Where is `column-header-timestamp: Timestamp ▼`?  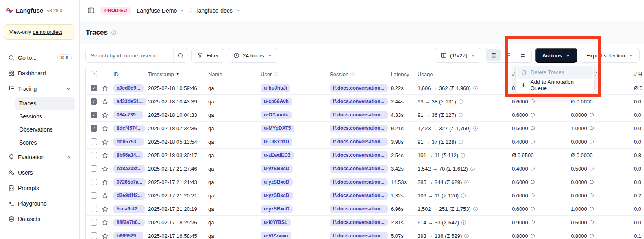
column-header-timestamp: Timestamp ▼ is located at coordinates (178, 74).